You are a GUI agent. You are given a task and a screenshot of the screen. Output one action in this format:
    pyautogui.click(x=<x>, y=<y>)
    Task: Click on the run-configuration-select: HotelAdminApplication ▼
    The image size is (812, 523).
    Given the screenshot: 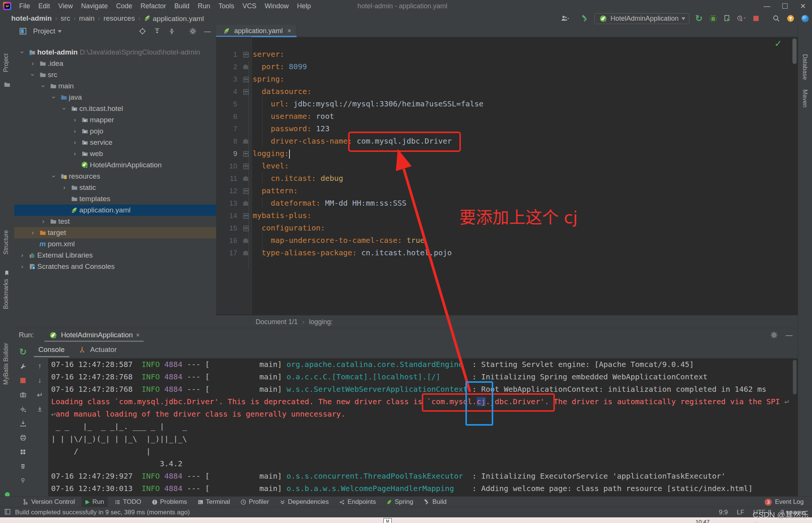 What is the action you would take?
    pyautogui.click(x=642, y=19)
    